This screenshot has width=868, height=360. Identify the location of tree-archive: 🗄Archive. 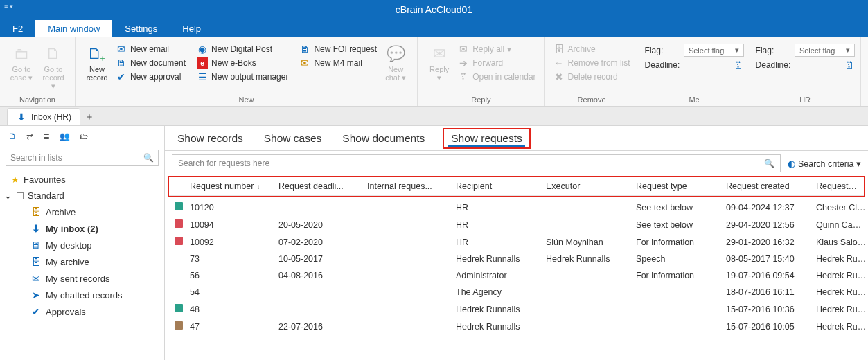
(82, 212).